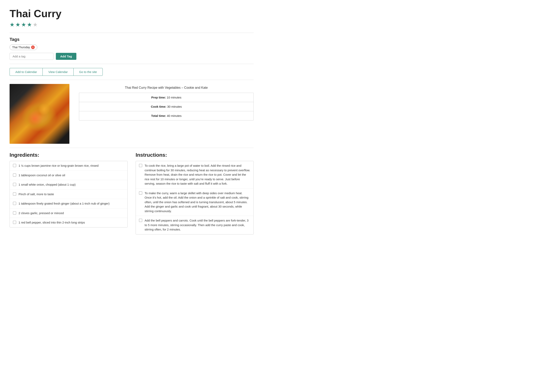  I want to click on ingredient-item: 1 red bell pepper, sliced into thin 2-in…, so click(69, 223).